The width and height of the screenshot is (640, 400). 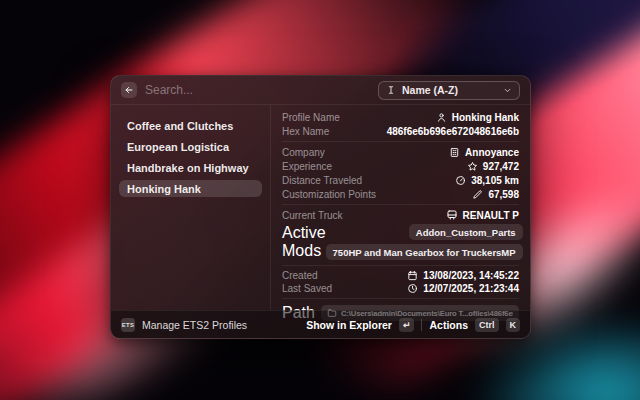 What do you see at coordinates (400, 288) in the screenshot?
I see `detail-row-last-saved: Last Saved 12/07/2025, 21:23:44` at bounding box center [400, 288].